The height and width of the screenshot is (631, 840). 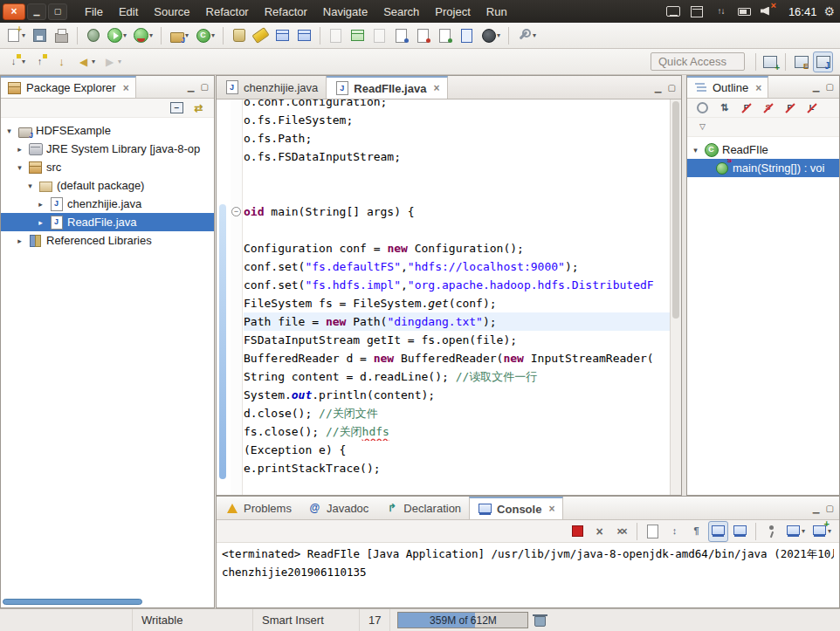 I want to click on code-line: (Exception e) {, so click(x=457, y=450).